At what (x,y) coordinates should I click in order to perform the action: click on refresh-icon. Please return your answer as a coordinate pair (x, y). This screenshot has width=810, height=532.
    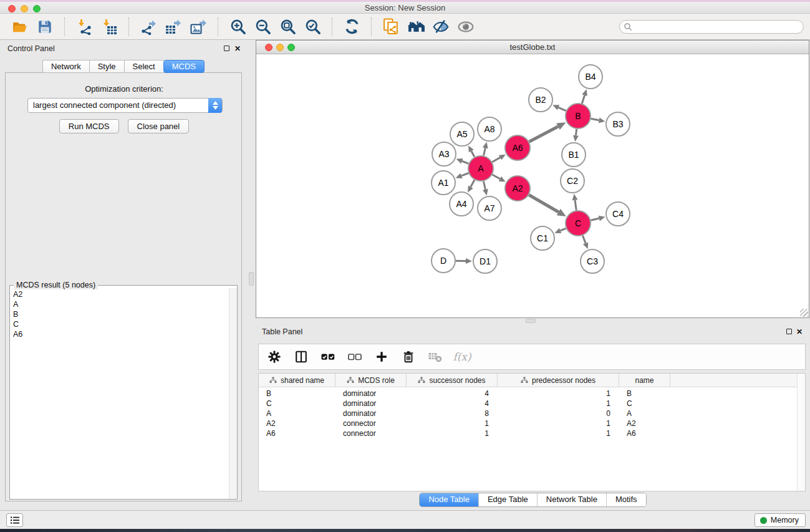
    Looking at the image, I should click on (352, 27).